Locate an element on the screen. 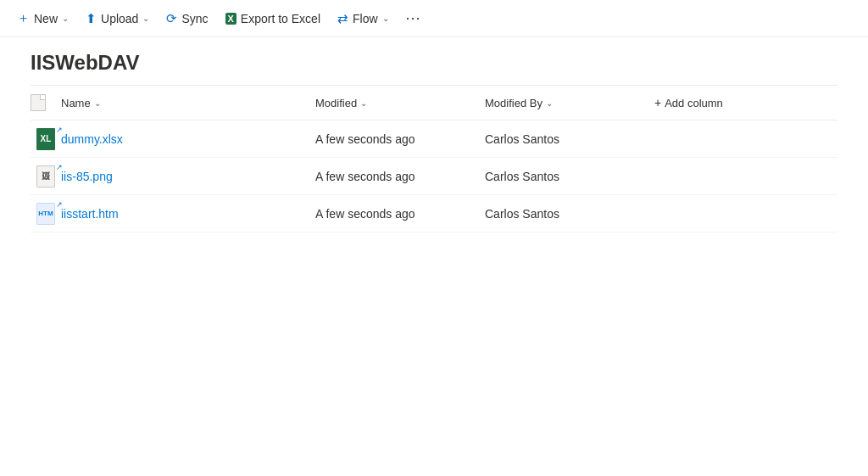 Image resolution: width=868 pixels, height=476 pixels. toolbar: ＋ New ⌄ ⬆ Upload ⌄ ⟳ Sync X Export to Ex… is located at coordinates (434, 19).